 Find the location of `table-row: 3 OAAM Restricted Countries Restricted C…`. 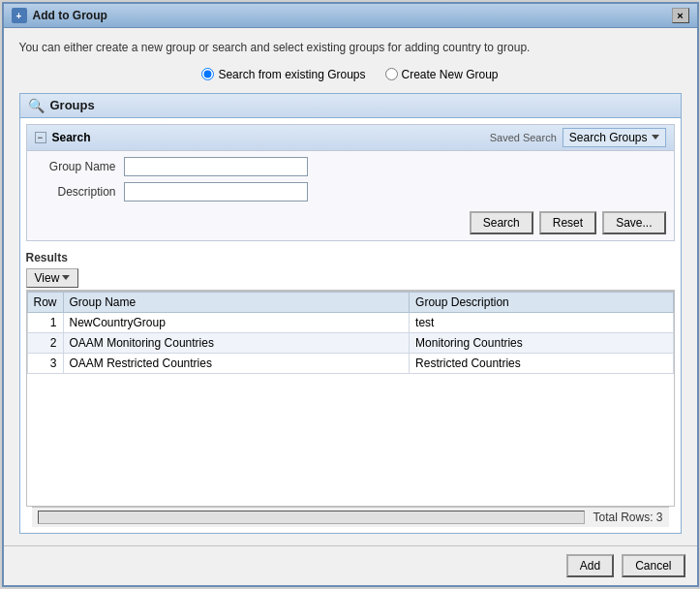

table-row: 3 OAAM Restricted Countries Restricted C… is located at coordinates (350, 362).